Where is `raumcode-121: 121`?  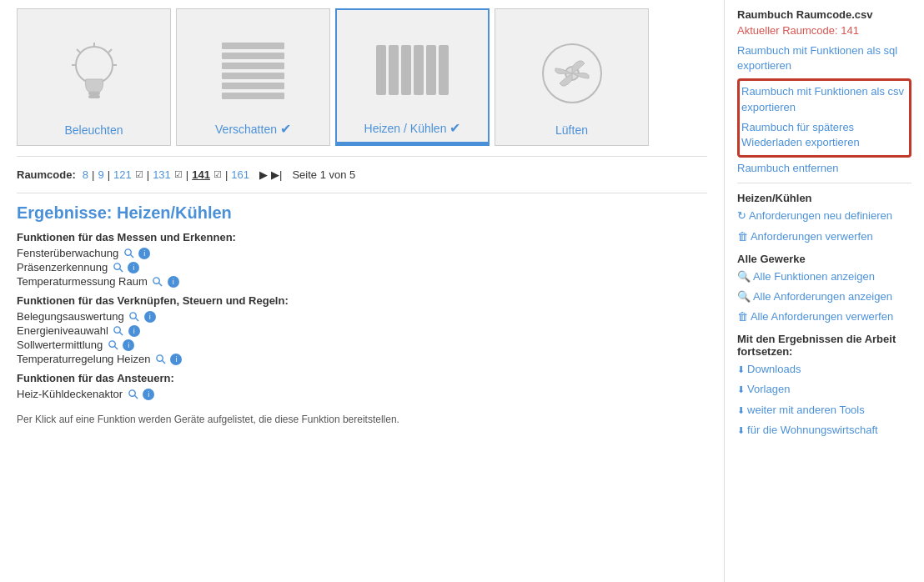 raumcode-121: 121 is located at coordinates (123, 175).